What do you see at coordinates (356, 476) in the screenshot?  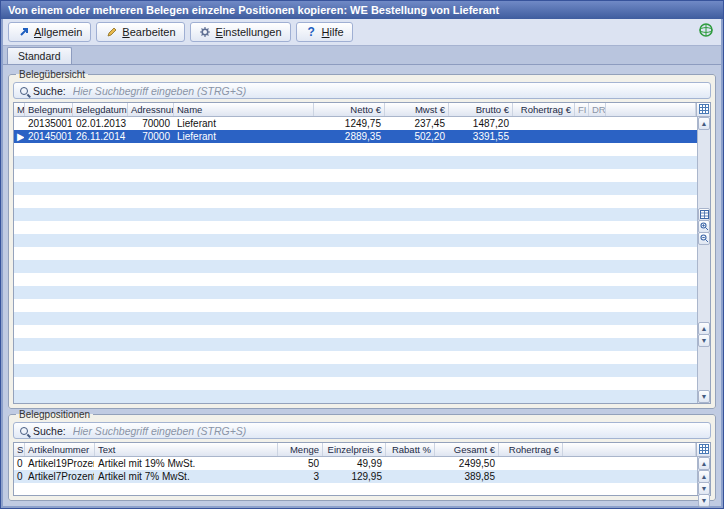 I see `position-table-body: 0Artikel19ProzentArtikel mit 19% MwSt.50…` at bounding box center [356, 476].